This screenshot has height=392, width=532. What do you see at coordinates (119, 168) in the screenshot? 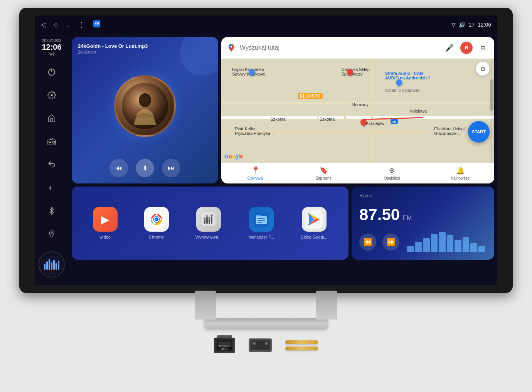
I see `prev-button: ⏮` at bounding box center [119, 168].